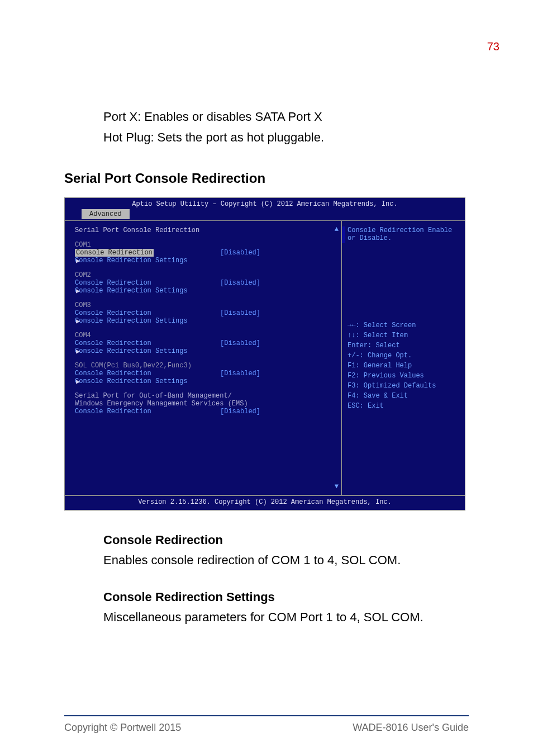  What do you see at coordinates (206, 366) in the screenshot?
I see `com-group-label: SOL COM(Pci Bus0,Dev22,Func3)` at bounding box center [206, 366].